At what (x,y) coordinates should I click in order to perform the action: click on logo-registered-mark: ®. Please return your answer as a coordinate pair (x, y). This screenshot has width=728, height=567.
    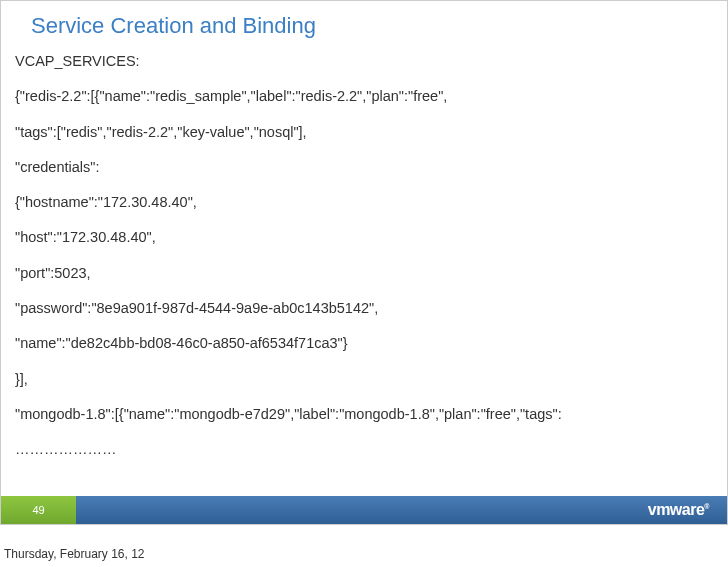
    Looking at the image, I should click on (706, 506).